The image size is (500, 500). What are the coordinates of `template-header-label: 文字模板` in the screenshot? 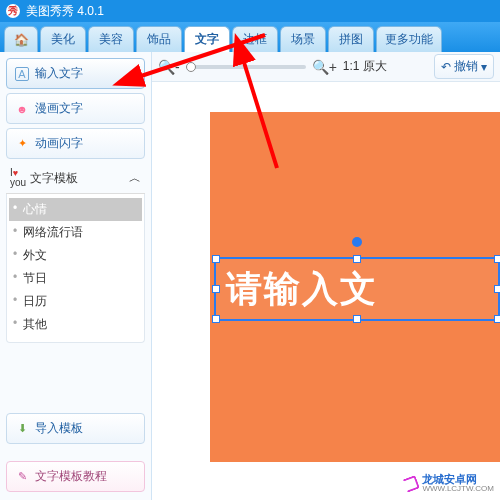 It's located at (54, 178).